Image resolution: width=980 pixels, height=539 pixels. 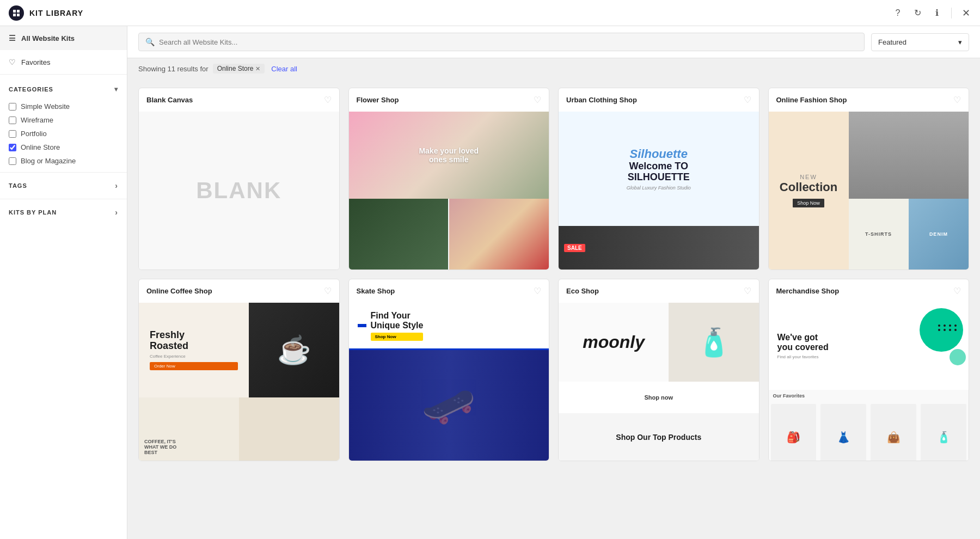 What do you see at coordinates (63, 147) in the screenshot?
I see `category-online-store: Online Store` at bounding box center [63, 147].